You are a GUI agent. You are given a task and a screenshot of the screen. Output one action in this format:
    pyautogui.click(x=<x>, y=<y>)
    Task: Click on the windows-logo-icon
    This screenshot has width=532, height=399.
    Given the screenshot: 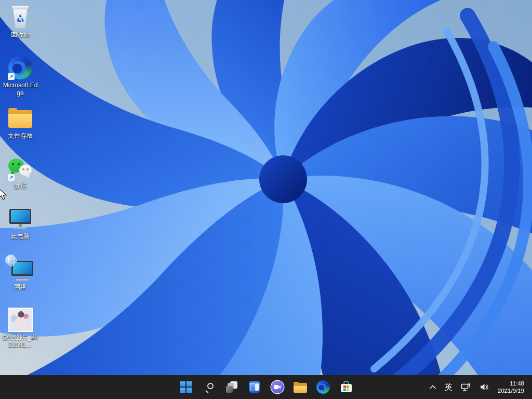 What is the action you would take?
    pyautogui.click(x=186, y=387)
    